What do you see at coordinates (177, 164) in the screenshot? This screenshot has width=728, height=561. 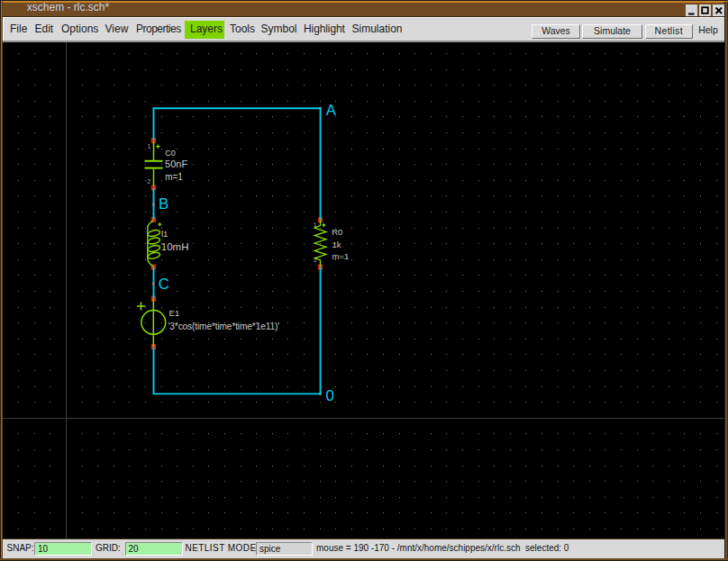 I see `svg-text: 50nF` at bounding box center [177, 164].